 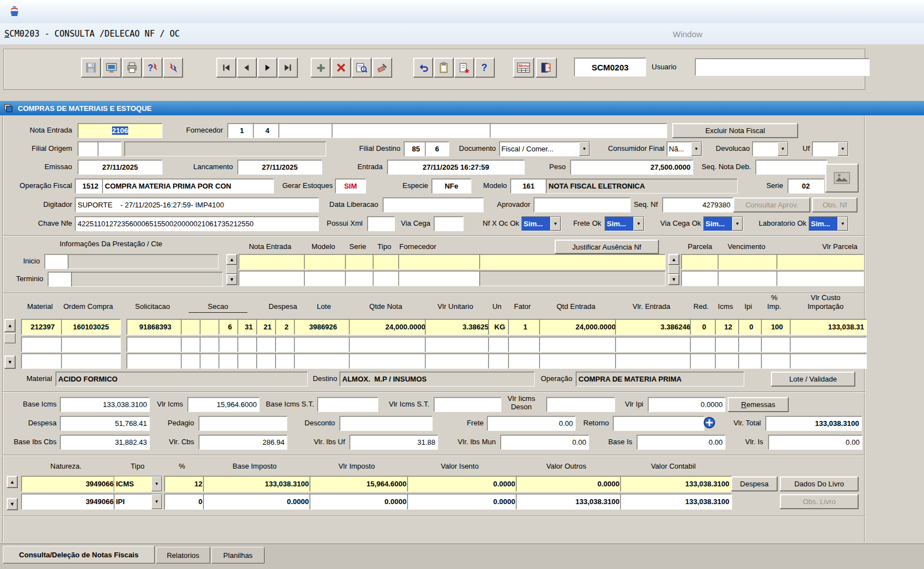 What do you see at coordinates (814, 424) in the screenshot?
I see `vlr-total-field: 133,038.3100` at bounding box center [814, 424].